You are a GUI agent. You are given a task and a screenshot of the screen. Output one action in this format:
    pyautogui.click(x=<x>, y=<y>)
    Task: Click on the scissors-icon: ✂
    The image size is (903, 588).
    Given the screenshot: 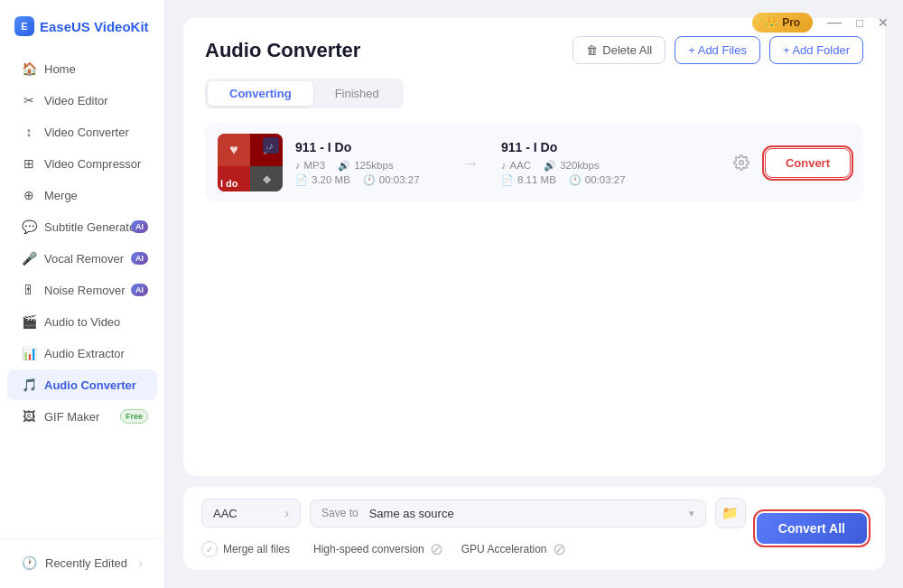 What is the action you would take?
    pyautogui.click(x=29, y=100)
    